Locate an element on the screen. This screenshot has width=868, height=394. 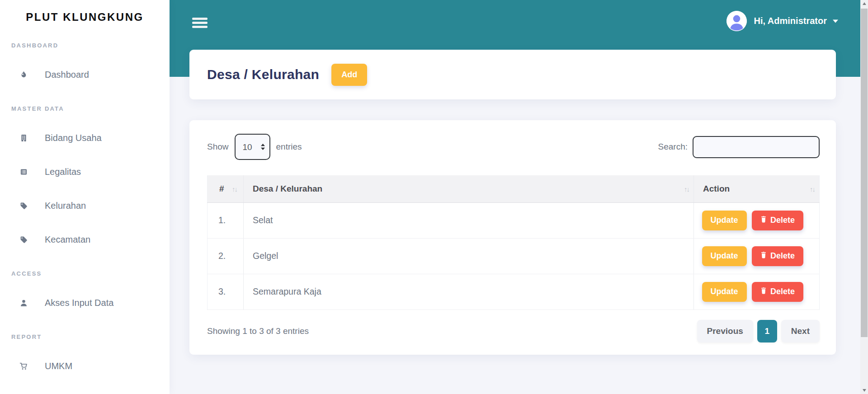
entries-info: Showing 1 to 3 of 3 entries is located at coordinates (258, 331).